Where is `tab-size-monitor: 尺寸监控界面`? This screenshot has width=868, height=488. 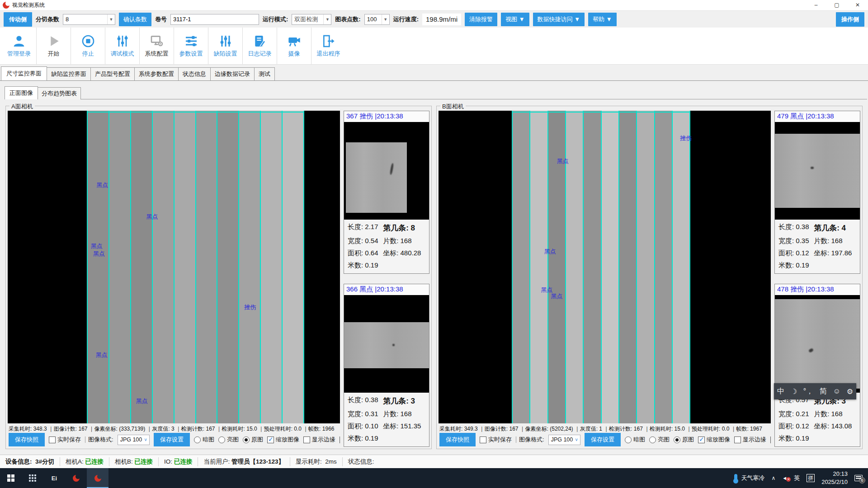
tab-size-monitor: 尺寸监控界面 is located at coordinates (24, 73).